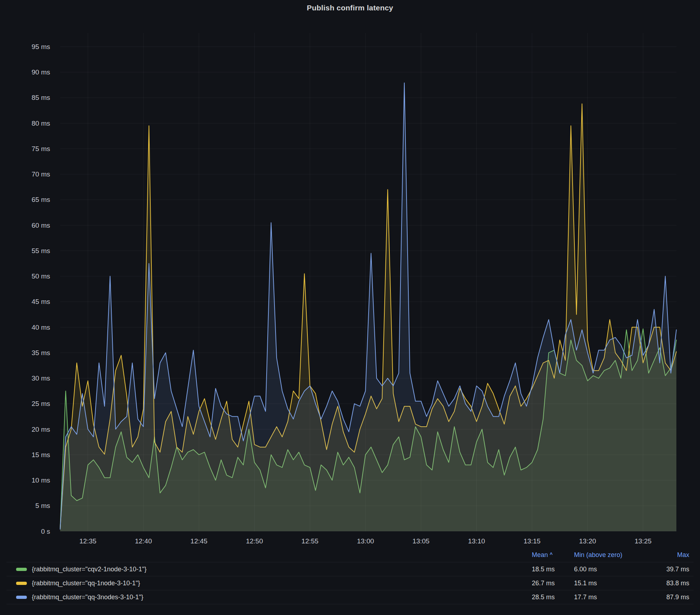 This screenshot has width=700, height=615. Describe the element at coordinates (41, 47) in the screenshot. I see `y-tick-label: 95 ms` at that location.